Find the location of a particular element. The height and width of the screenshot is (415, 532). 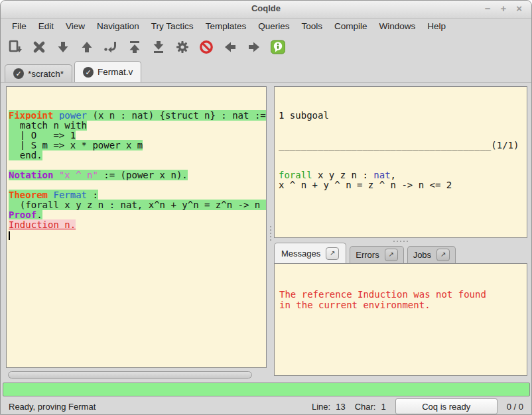

code-line: Theorem Fermat : is located at coordinates (137, 195).